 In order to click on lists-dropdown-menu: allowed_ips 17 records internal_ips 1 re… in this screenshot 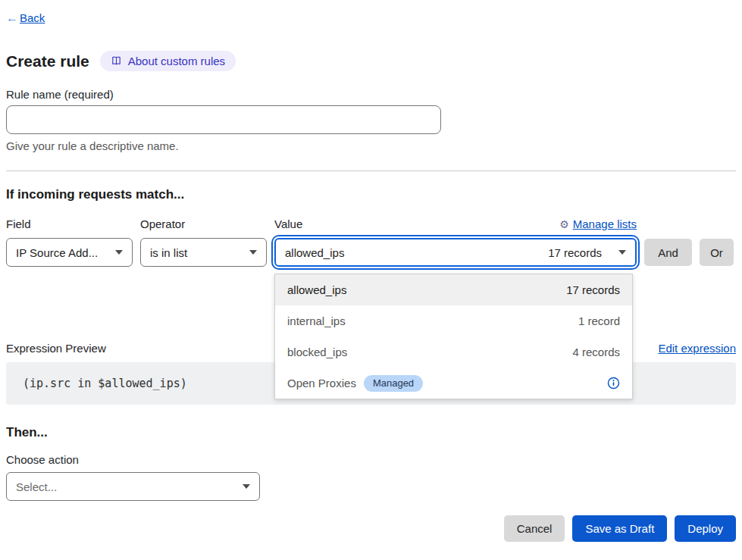, I will do `click(453, 336)`.